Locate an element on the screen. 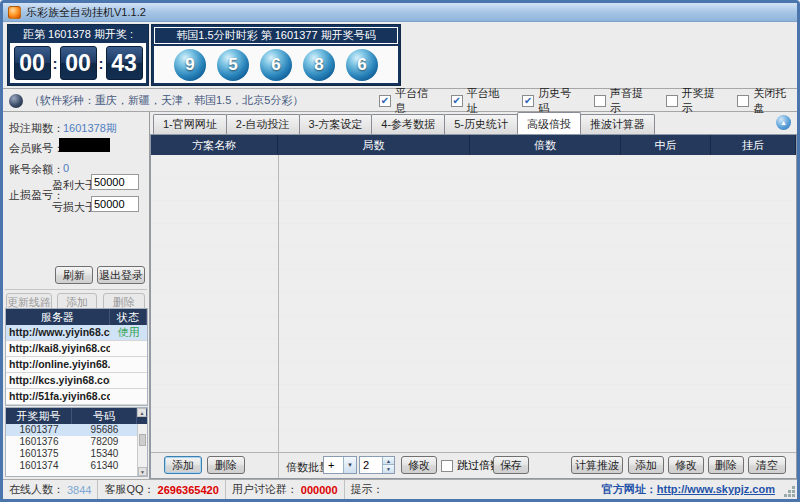  tab-official-site: 1-官网网址 is located at coordinates (190, 124).